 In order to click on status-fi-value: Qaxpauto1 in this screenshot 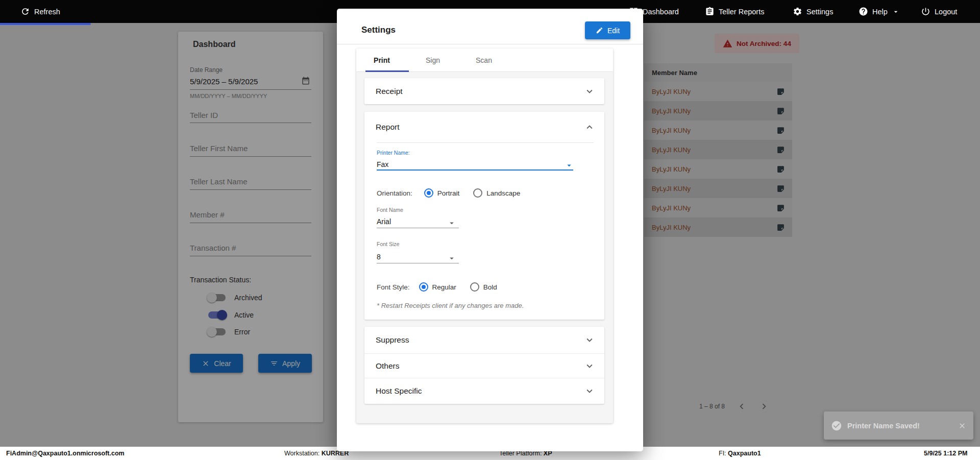, I will do `click(744, 453)`.